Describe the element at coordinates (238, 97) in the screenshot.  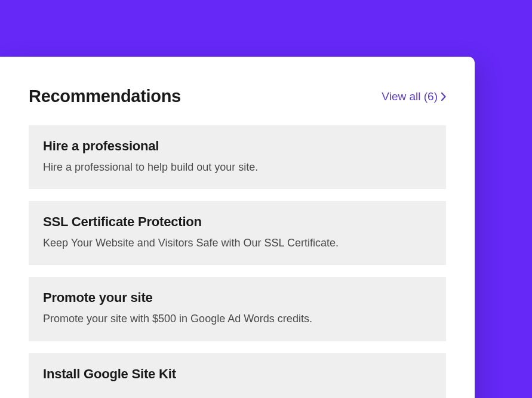
I see `panel-header: Recommendations View all (6)` at that location.